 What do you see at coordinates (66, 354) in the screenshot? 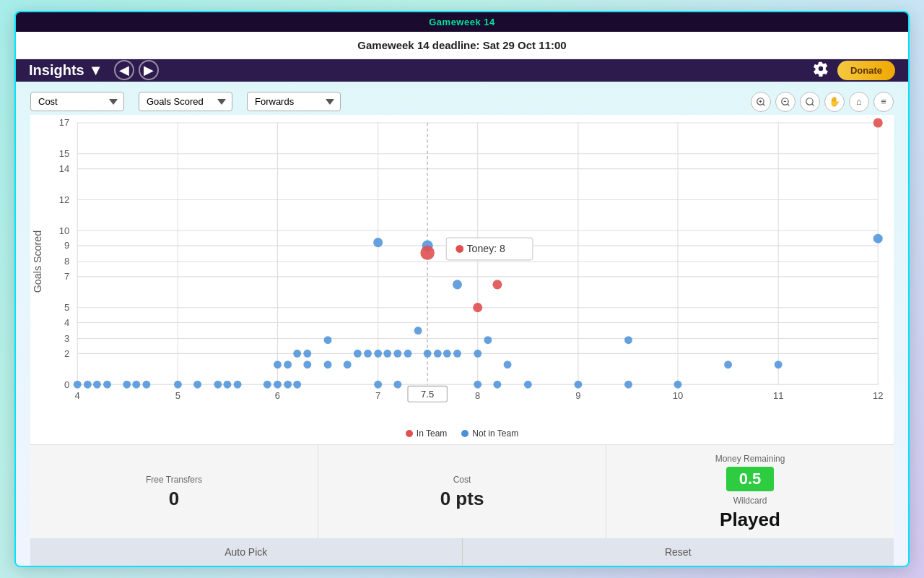
I see `svg-text: 2` at bounding box center [66, 354].